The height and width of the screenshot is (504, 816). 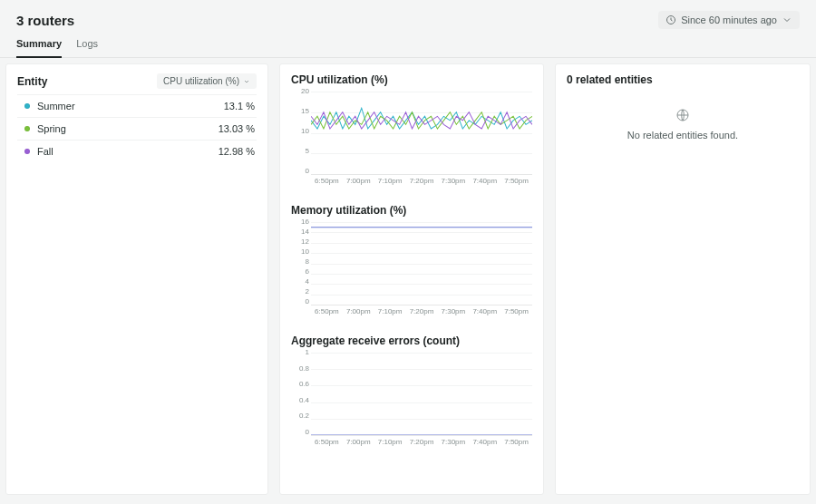 I want to click on chart-frame: 10.80.60.40.206:50pm7:00pm7:10pm7:20pm7:…, so click(x=412, y=399).